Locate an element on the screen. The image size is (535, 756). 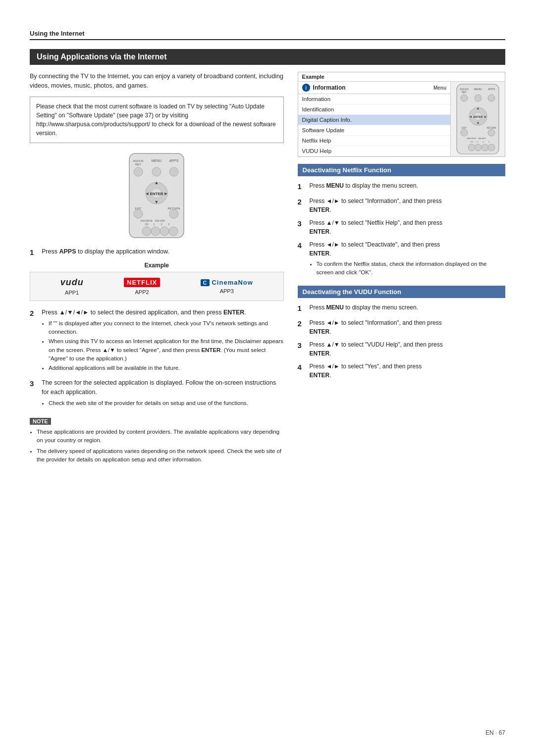
step-3-bullet-1: Check the web site of the provider for d… is located at coordinates (166, 403).